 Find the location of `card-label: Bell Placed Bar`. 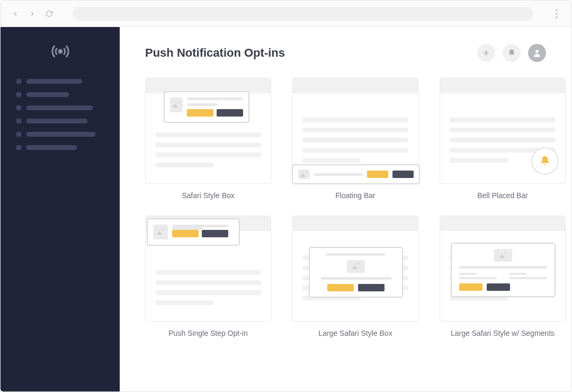

card-label: Bell Placed Bar is located at coordinates (503, 195).